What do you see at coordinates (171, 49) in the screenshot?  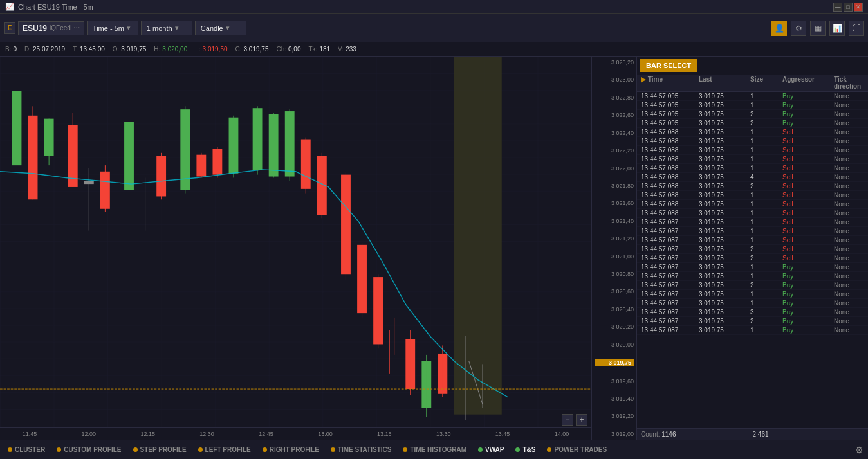 I see `info-h: H: 3 020,00` at bounding box center [171, 49].